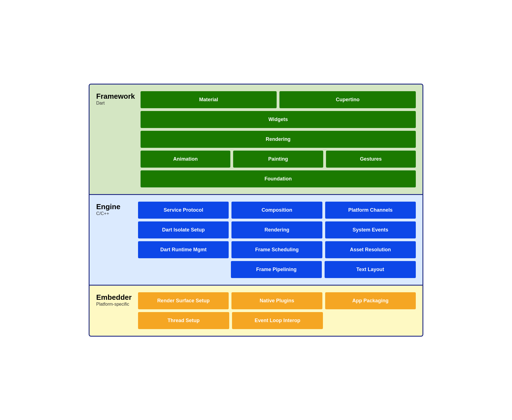 The image size is (512, 420). What do you see at coordinates (277, 250) in the screenshot?
I see `engine-row-3: Dart Runtime Mgmt Frame Scheduling Asset…` at bounding box center [277, 250].